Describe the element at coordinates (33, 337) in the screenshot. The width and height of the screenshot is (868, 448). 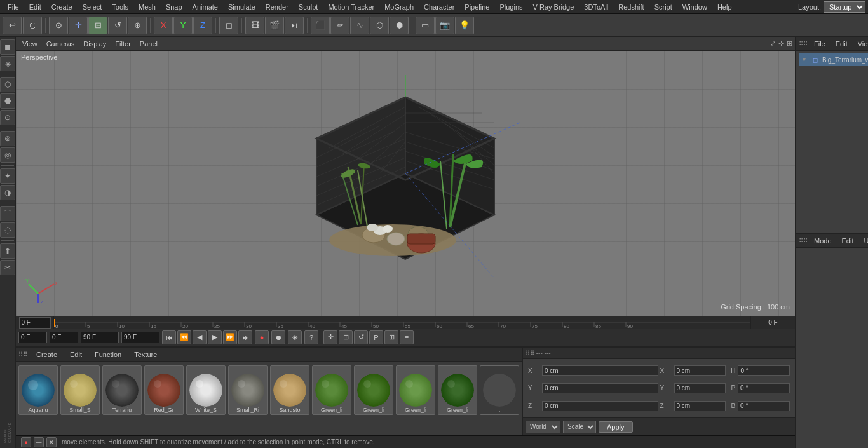
I see `start-frame-input` at that location.